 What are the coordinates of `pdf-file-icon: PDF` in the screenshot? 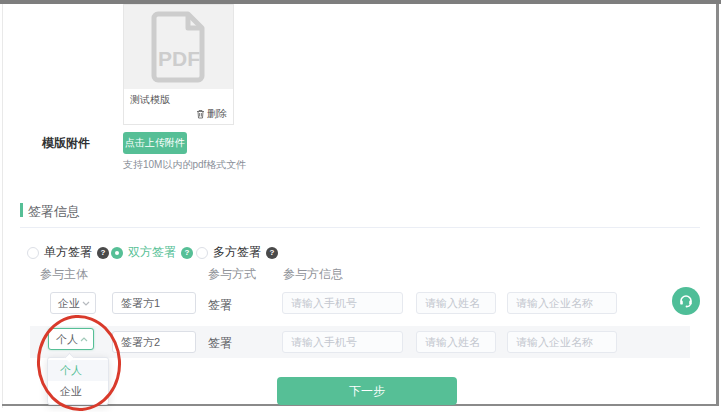 It's located at (179, 47).